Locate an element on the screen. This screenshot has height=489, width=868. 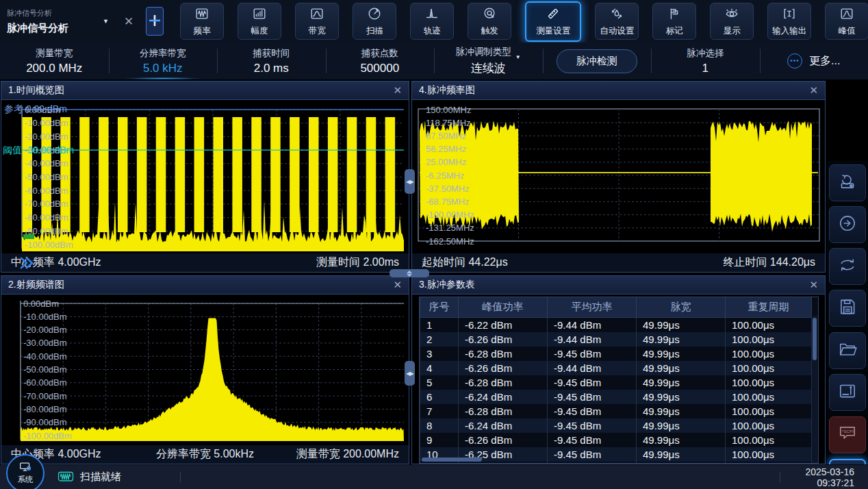
table-row: 3-6.28 dBm-9.45 dBm49.99μs100.00μs is located at coordinates (616, 353).